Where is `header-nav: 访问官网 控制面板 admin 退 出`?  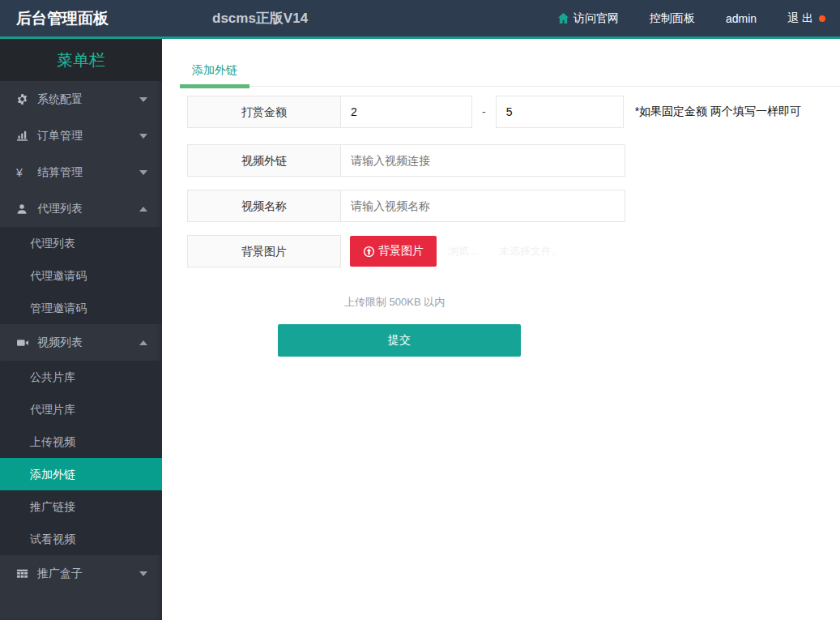 header-nav: 访问官网 控制面板 admin 退 出 is located at coordinates (698, 19).